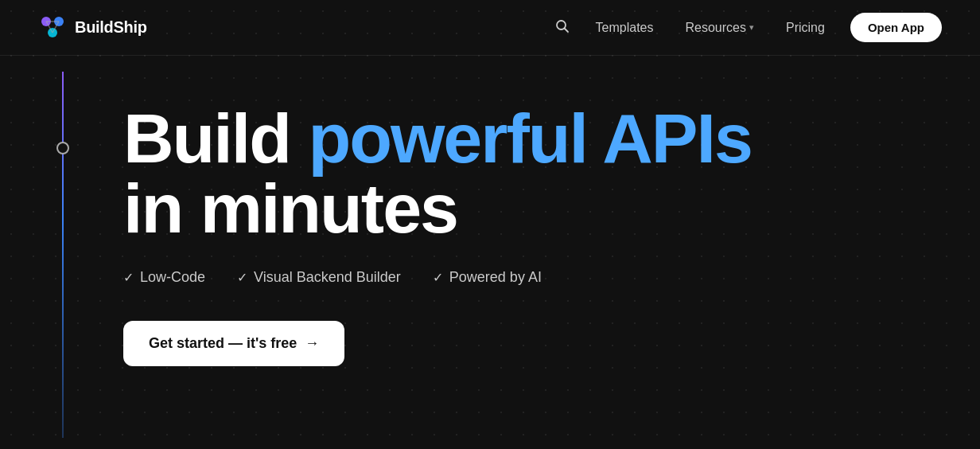  Describe the element at coordinates (216, 139) in the screenshot. I see `hero-heading-white-1: Build` at that location.